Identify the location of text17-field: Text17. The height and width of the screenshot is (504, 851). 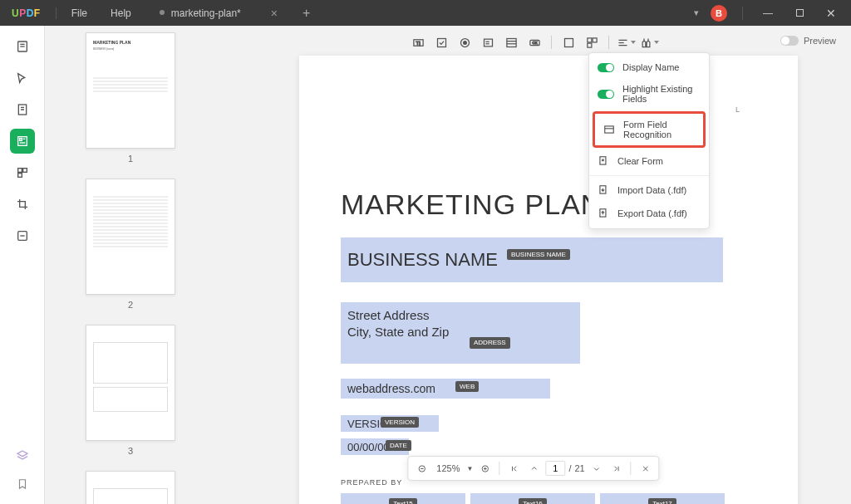
(662, 498).